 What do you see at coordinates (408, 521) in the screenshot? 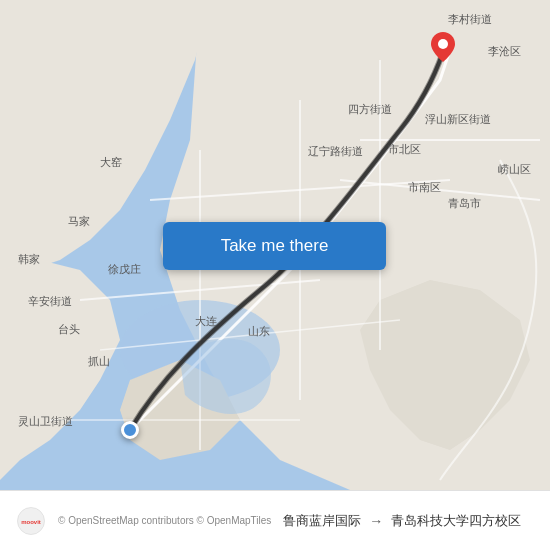
I see `footer-route: 鲁商蓝岸国际 → 青岛科技大学四方校区` at bounding box center [408, 521].